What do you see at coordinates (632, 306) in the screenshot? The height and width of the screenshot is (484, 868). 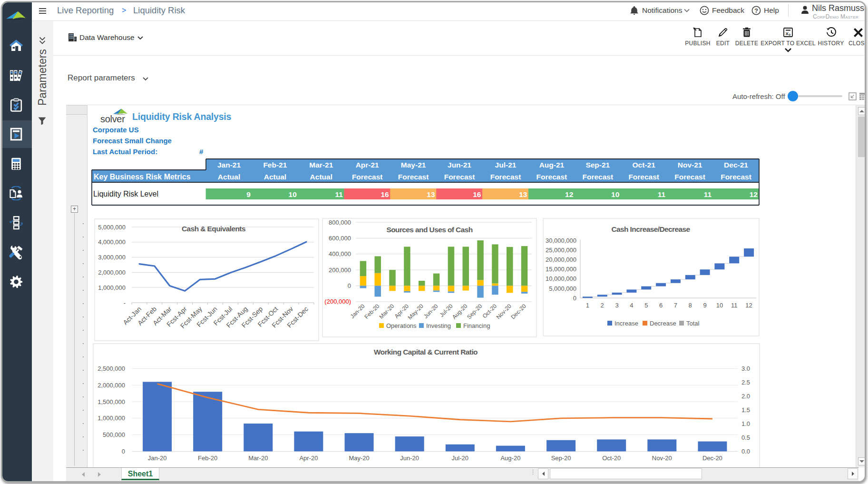 I see `svg-text: 4` at bounding box center [632, 306].